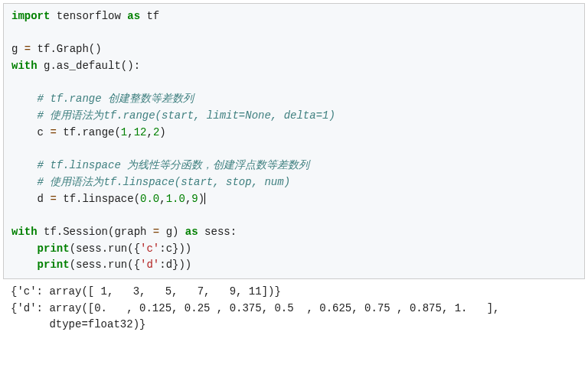 The height and width of the screenshot is (384, 588). I want to click on expr: :c})), so click(175, 249).